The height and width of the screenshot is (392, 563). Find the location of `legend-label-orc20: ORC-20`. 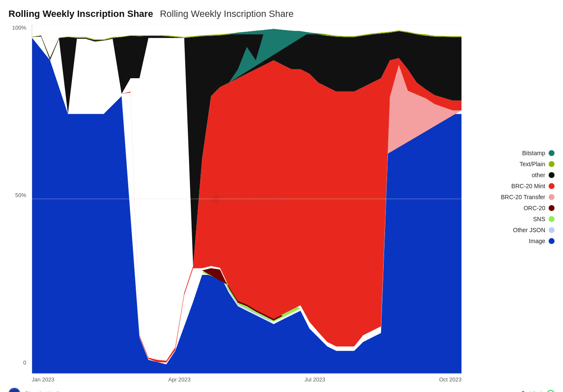

legend-label-orc20: ORC-20 is located at coordinates (535, 208).